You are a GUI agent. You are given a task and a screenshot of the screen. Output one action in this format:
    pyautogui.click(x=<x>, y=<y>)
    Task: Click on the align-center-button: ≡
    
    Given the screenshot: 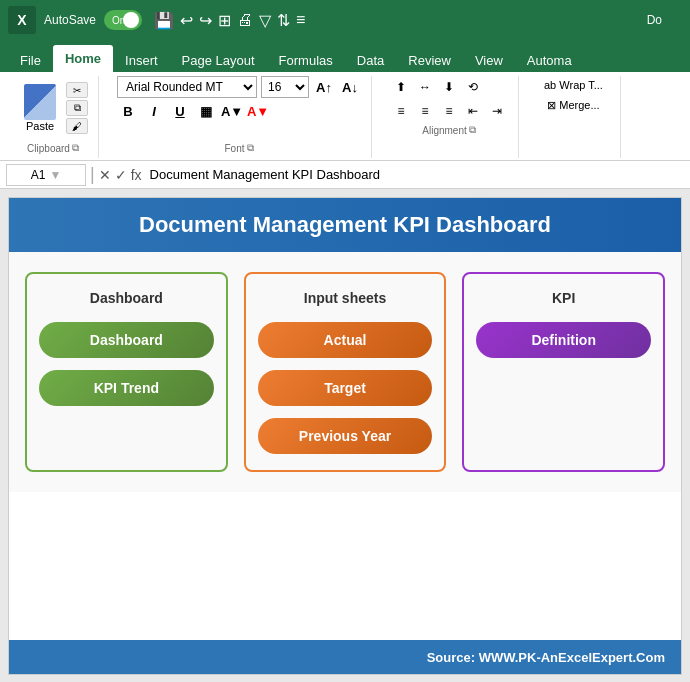 What is the action you would take?
    pyautogui.click(x=425, y=111)
    